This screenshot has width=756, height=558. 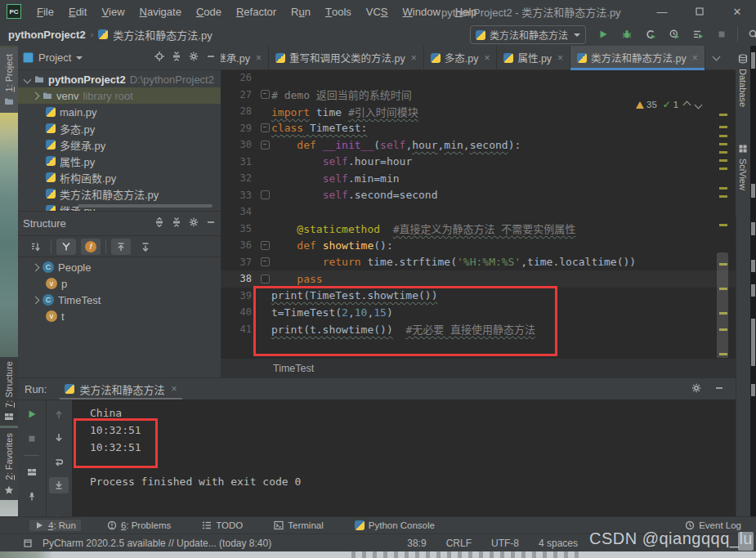 What do you see at coordinates (157, 543) in the screenshot?
I see `status-message: PyCharm 2020.2.5 available // Update... …` at bounding box center [157, 543].